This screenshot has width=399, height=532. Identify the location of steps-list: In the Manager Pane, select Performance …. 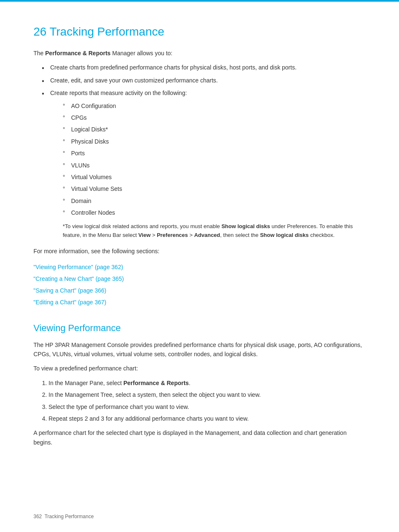
(204, 401).